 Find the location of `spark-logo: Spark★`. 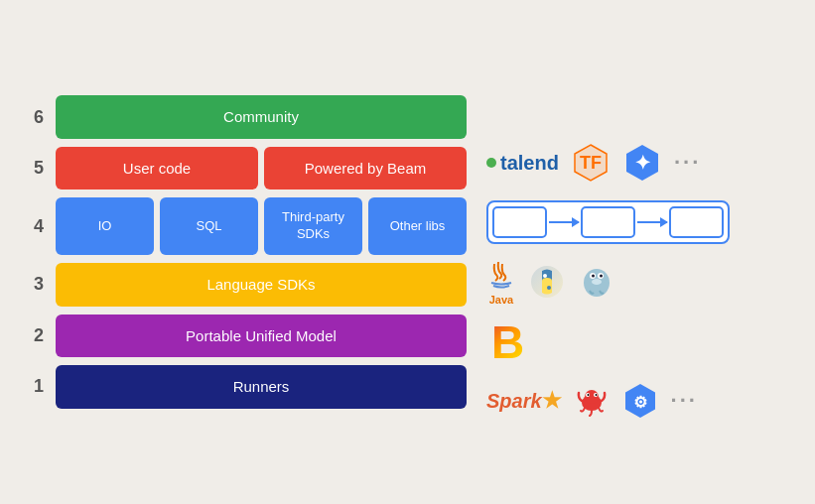

spark-logo: Spark★ is located at coordinates (524, 401).